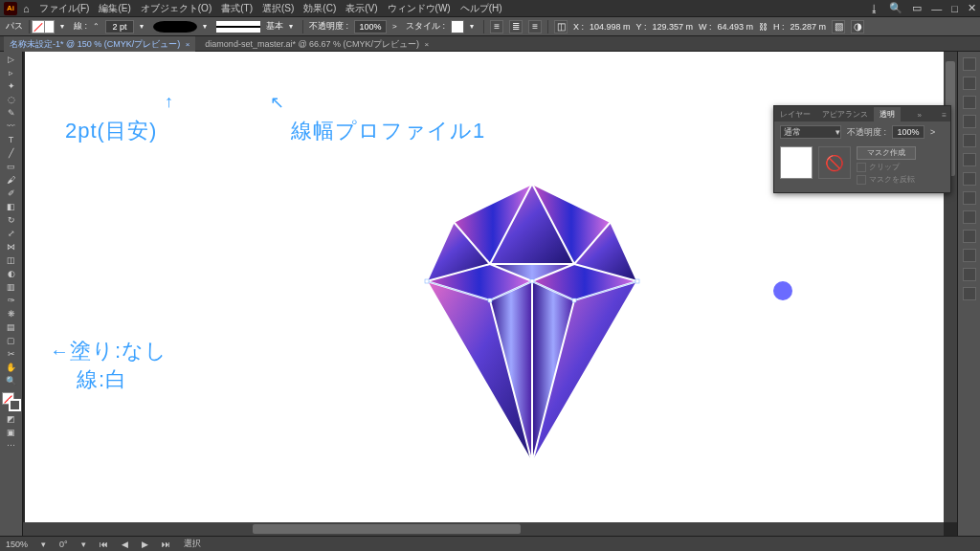 This screenshot has height=551, width=980. Describe the element at coordinates (11, 193) in the screenshot. I see `tool-shaper: ✐` at that location.